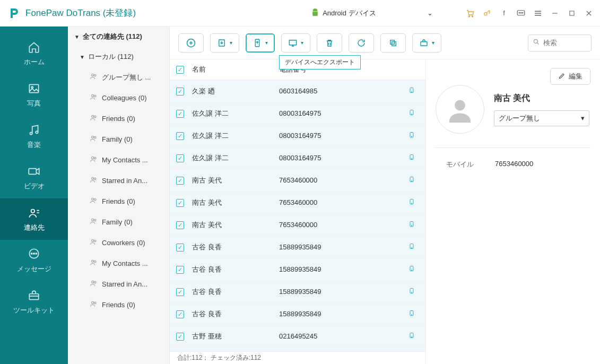 The width and height of the screenshot is (600, 364). What do you see at coordinates (560, 43) in the screenshot?
I see `search-box` at bounding box center [560, 43].